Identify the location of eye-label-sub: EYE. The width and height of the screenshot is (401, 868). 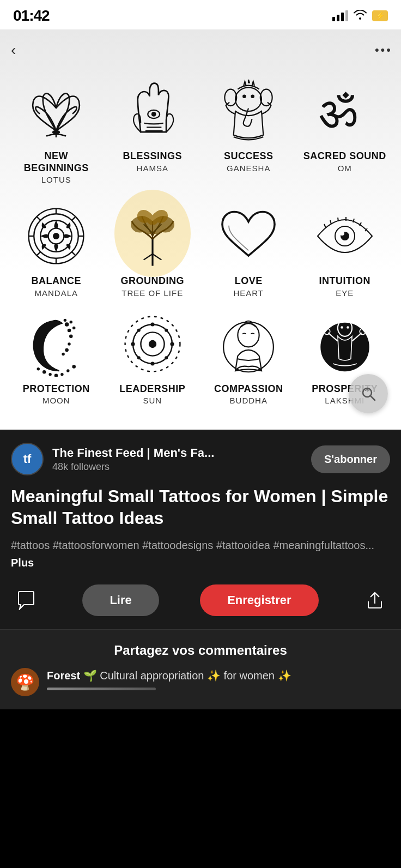
(344, 293).